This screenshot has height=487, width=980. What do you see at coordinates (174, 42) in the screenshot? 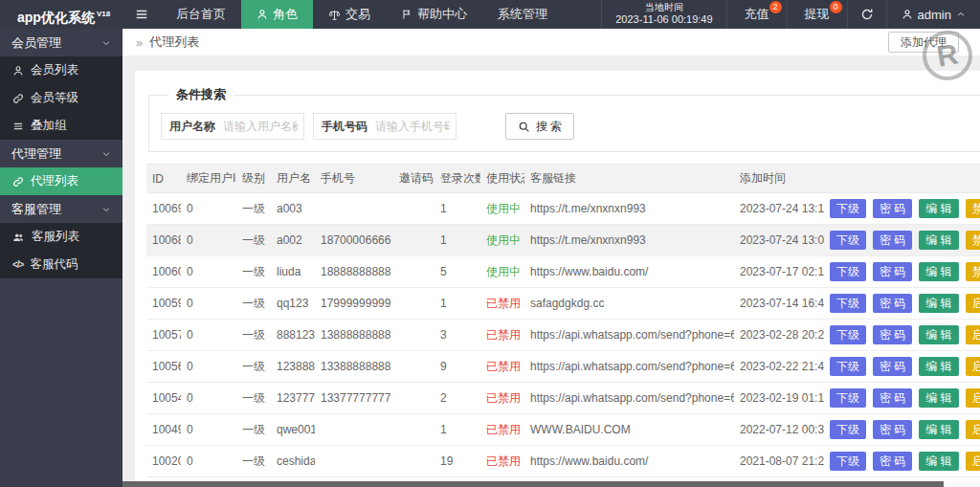
I see `page-title: 代理列表` at bounding box center [174, 42].